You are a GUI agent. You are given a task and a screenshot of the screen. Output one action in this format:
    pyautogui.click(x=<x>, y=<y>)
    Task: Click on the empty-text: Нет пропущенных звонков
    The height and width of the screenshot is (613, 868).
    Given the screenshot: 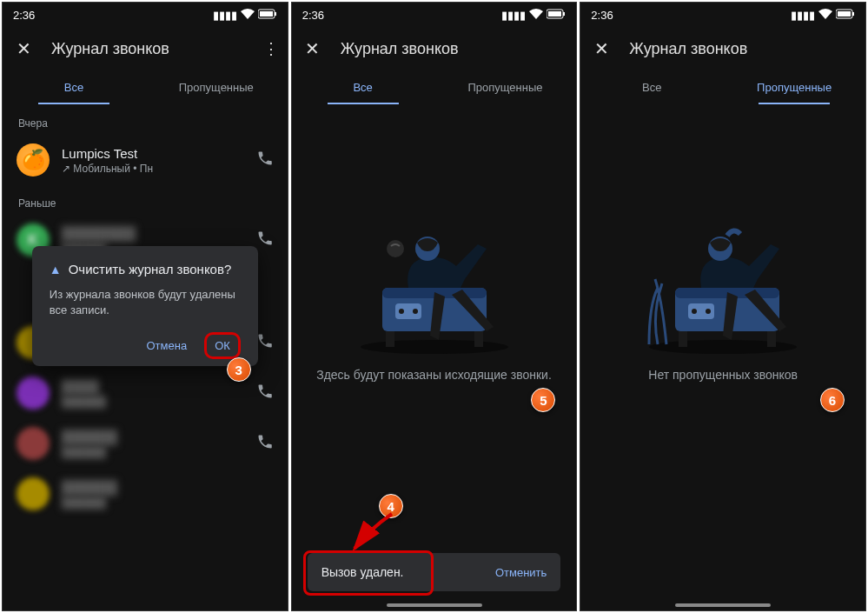 What is the action you would take?
    pyautogui.click(x=723, y=376)
    